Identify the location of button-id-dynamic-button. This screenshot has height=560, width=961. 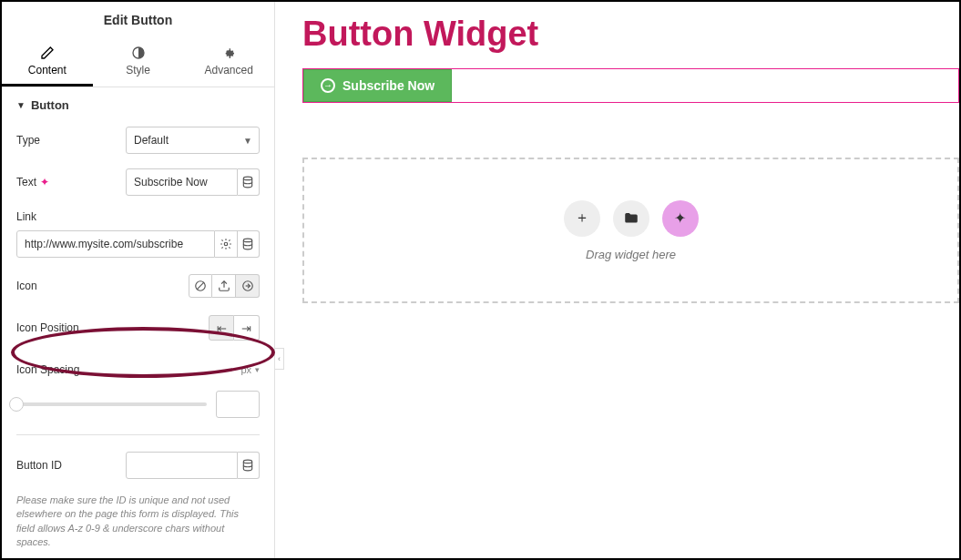
(250, 465).